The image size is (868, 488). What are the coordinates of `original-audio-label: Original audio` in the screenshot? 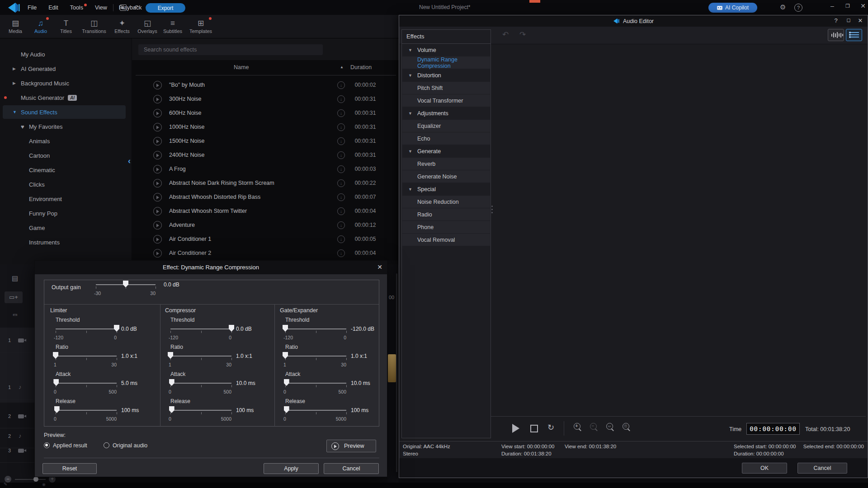 It's located at (130, 446).